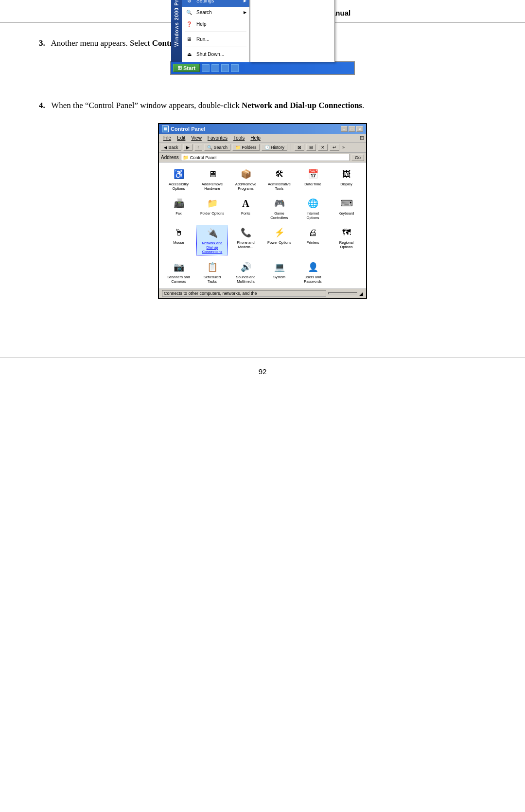 The image size is (525, 812). I want to click on menu-item-help: ❓ Help, so click(216, 24).